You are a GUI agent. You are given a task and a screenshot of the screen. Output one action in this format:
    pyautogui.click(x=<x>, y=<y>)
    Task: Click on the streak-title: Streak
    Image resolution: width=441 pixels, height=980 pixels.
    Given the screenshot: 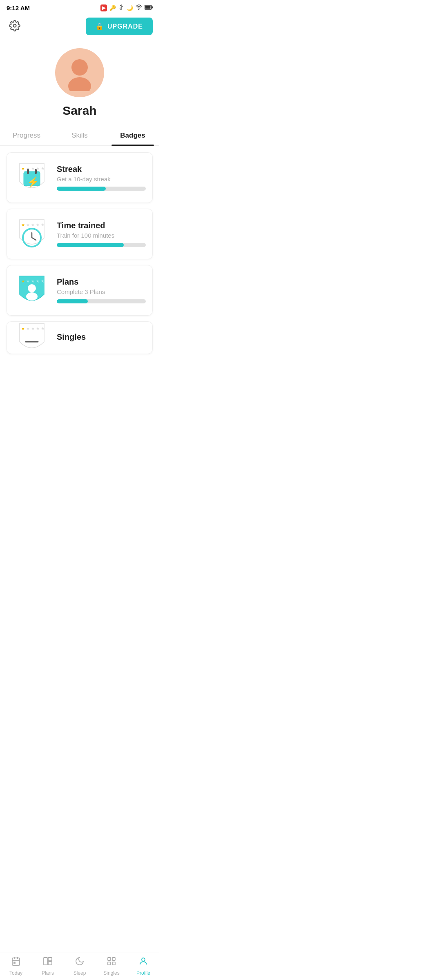 What is the action you would take?
    pyautogui.click(x=101, y=169)
    